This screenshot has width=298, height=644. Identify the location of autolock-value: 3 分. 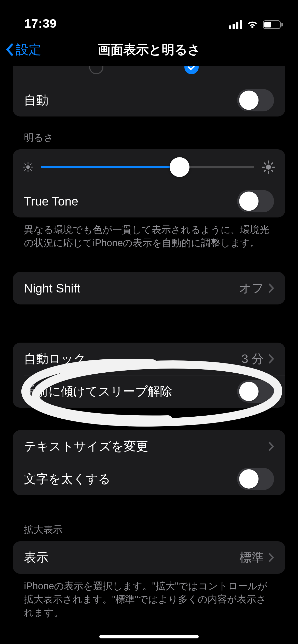
(253, 359).